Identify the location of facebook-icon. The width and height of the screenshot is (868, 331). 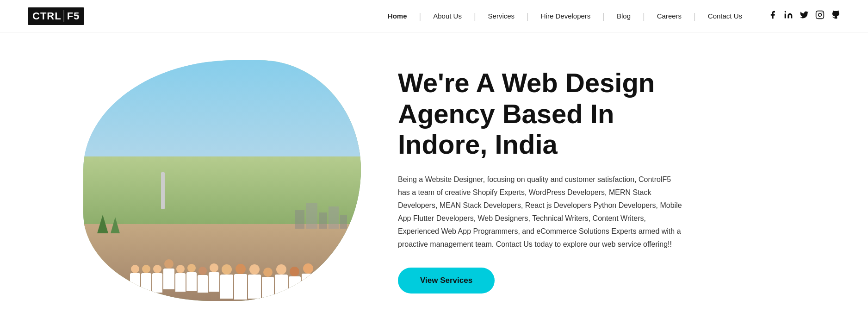
(773, 16).